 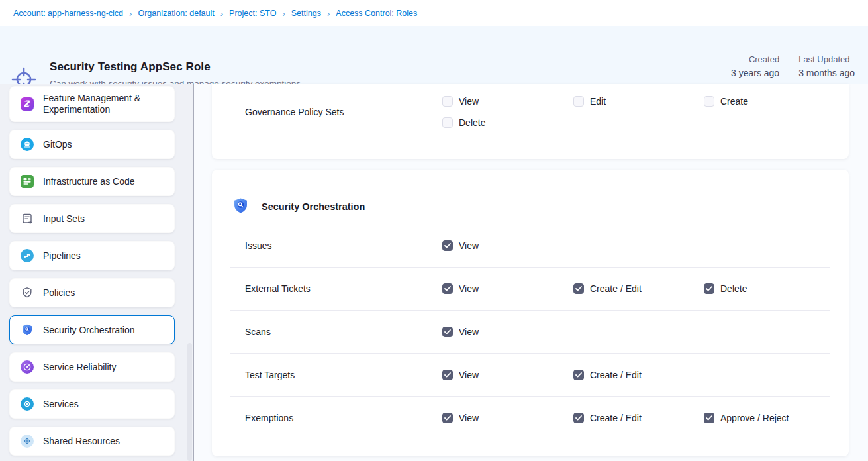 What do you see at coordinates (130, 67) in the screenshot?
I see `page-title: Security Testing AppSec Role` at bounding box center [130, 67].